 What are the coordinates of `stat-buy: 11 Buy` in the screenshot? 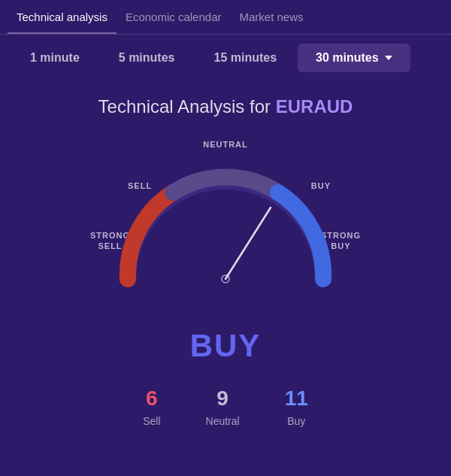 It's located at (296, 407).